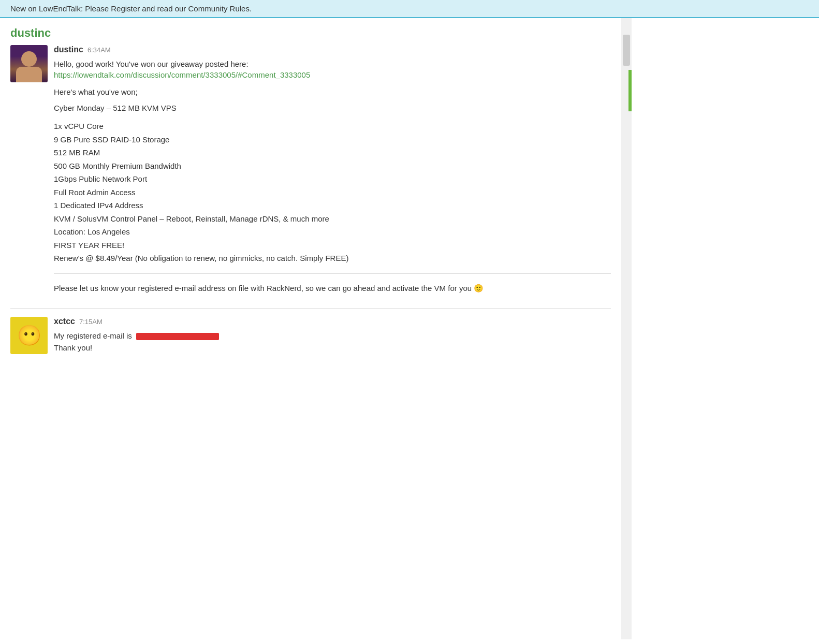 The width and height of the screenshot is (819, 644). I want to click on section-heading: dustinc, so click(311, 32).